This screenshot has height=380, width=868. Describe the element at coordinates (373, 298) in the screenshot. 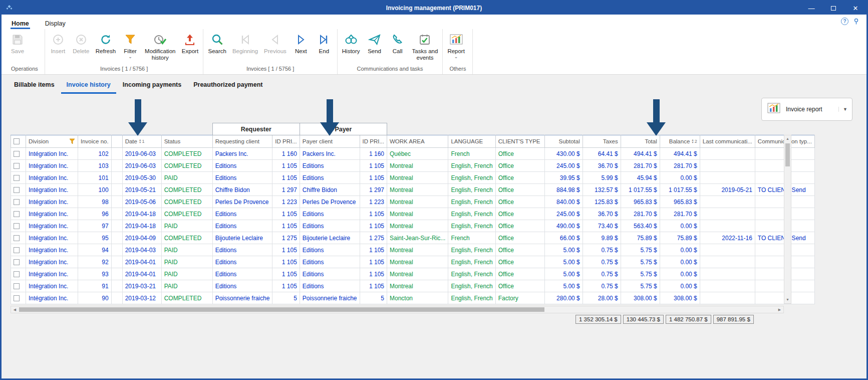

I see `cell-payer_id: 5` at that location.